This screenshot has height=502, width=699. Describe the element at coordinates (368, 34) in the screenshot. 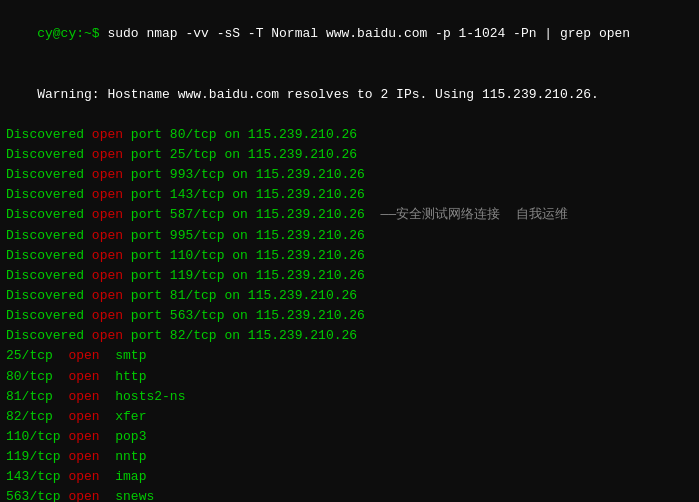

I see `command-text: sudo nmap -vv -sS -T Normal www.baidu.co…` at that location.